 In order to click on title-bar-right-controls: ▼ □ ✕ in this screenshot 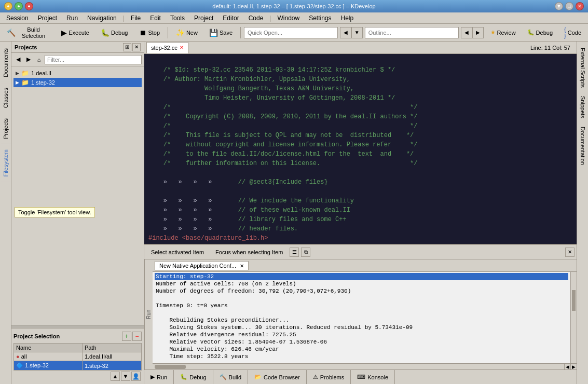, I will do `click(569, 6)`.